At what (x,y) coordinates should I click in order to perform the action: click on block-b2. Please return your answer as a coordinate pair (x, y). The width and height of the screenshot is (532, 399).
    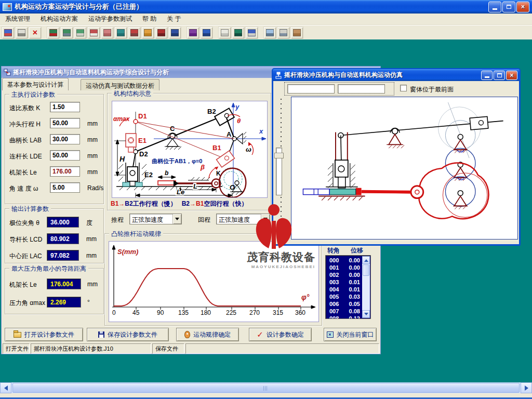
    Looking at the image, I should click on (224, 116).